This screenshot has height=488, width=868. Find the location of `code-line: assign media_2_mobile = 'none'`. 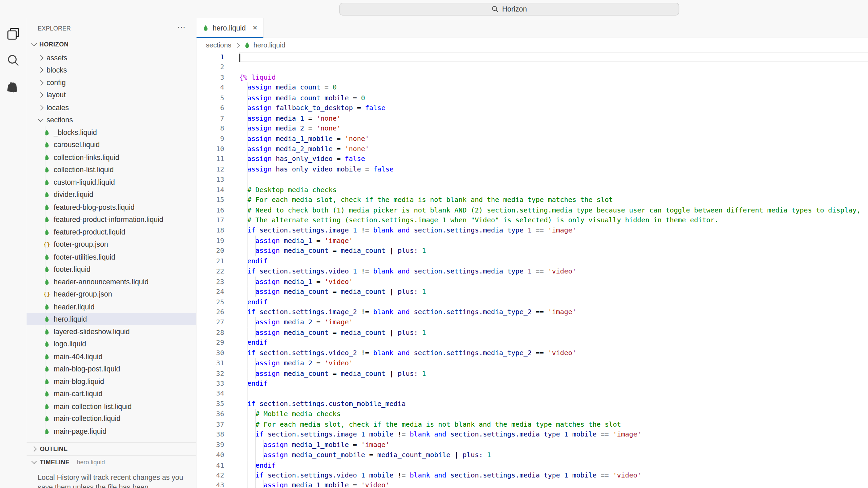

code-line: assign media_2_mobile = 'none' is located at coordinates (553, 149).